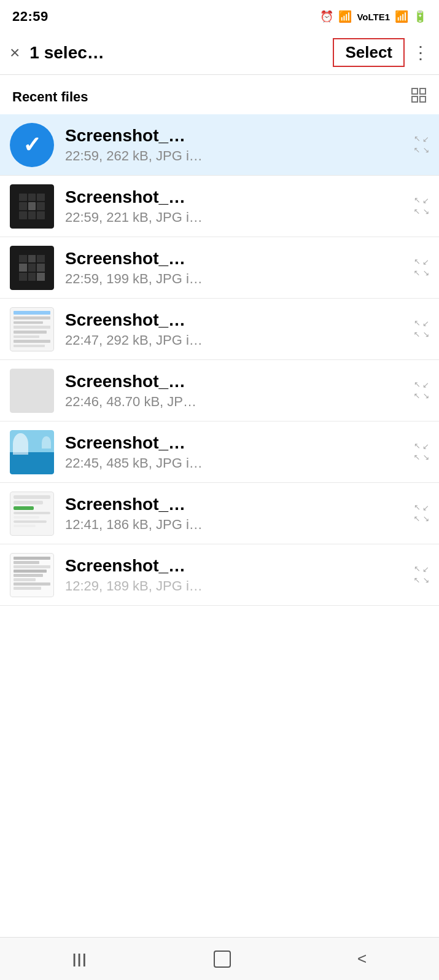  What do you see at coordinates (239, 329) in the screenshot?
I see `file-info: Screenshot_… 22:47, 292 kB, JPG i…` at bounding box center [239, 329].